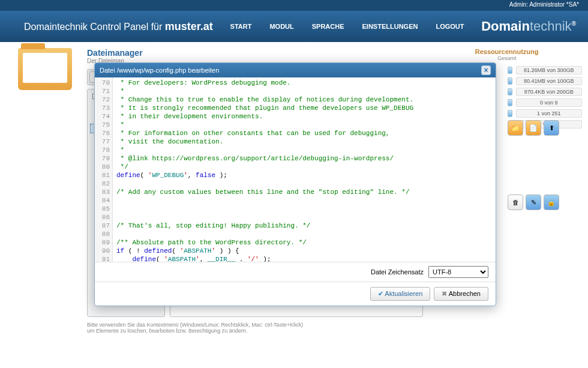 This screenshot has height=368, width=588. I want to click on modal-close-button: ×, so click(486, 70).